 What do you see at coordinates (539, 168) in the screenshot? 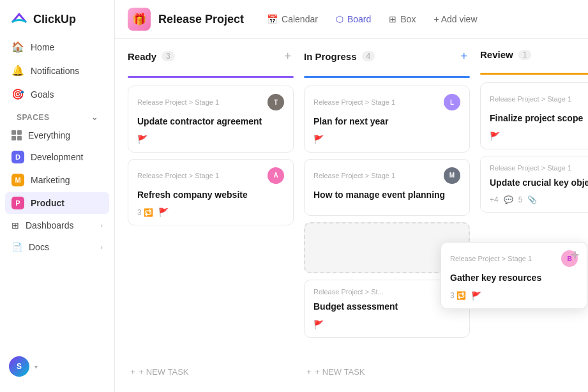
I see `card-objectives-meta: Release Project > Stage 1` at bounding box center [539, 168].